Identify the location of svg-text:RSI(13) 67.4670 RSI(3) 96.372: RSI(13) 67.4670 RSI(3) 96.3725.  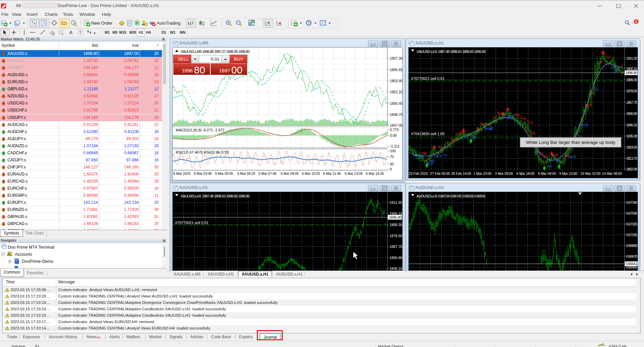
(202, 152).